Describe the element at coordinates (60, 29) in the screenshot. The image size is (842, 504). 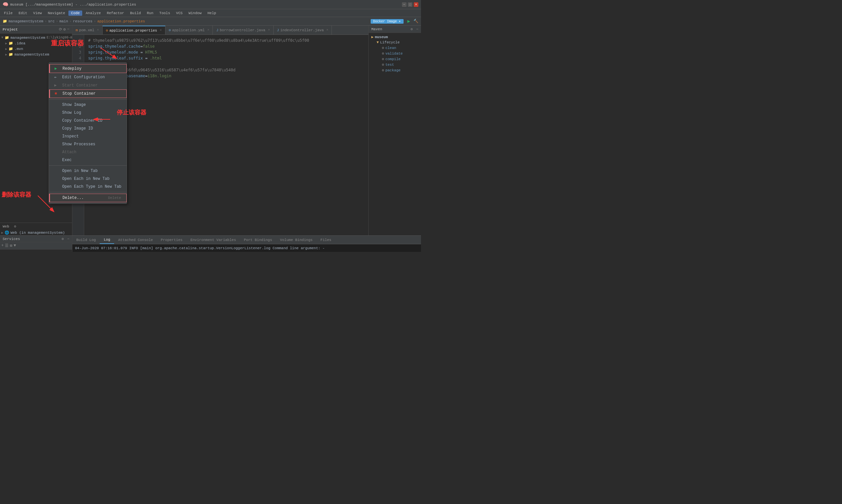
I see `sync-icon: ⟳` at that location.